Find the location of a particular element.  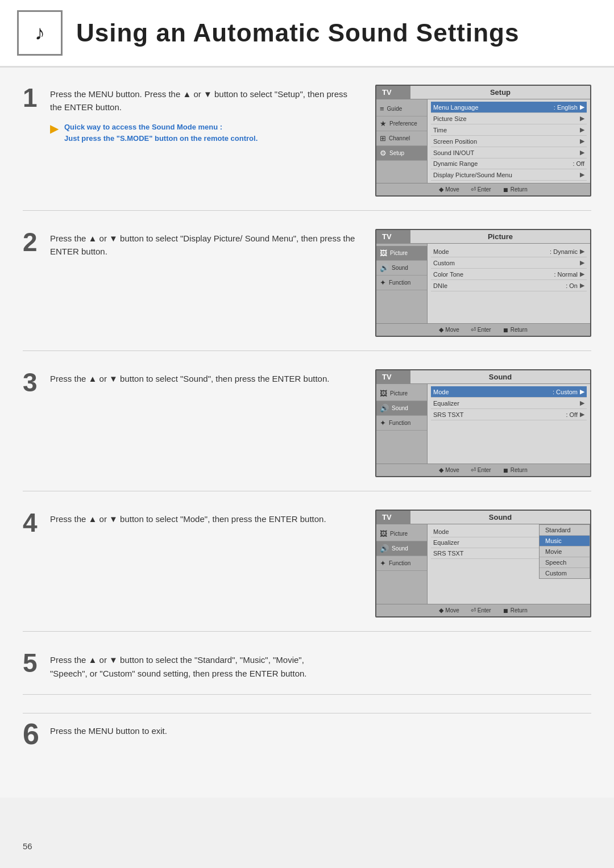

step-2-text-block: 2 Press the ▲ or ▼ button to select "Dis… is located at coordinates (190, 243).